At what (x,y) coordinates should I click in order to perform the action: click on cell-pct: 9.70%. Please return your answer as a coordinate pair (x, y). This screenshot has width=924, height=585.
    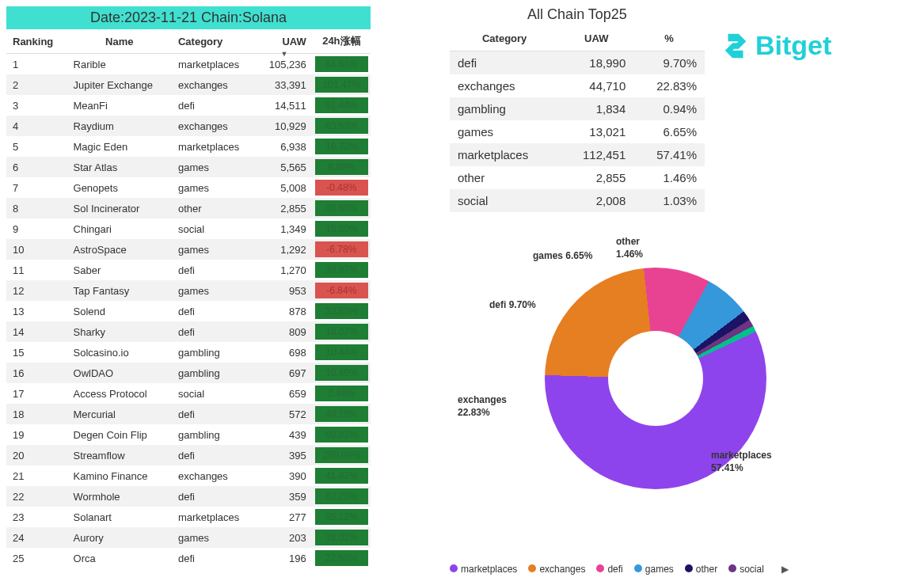
    Looking at the image, I should click on (669, 63).